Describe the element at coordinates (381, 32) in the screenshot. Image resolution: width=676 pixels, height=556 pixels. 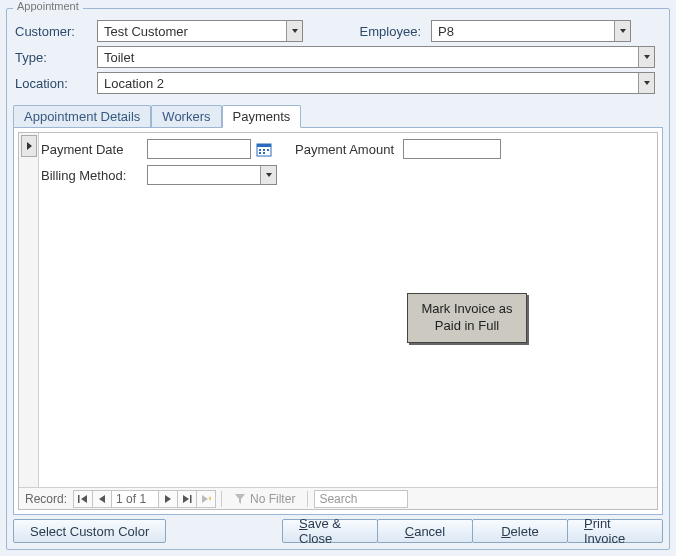
I see `employee-label: Employee:` at that location.